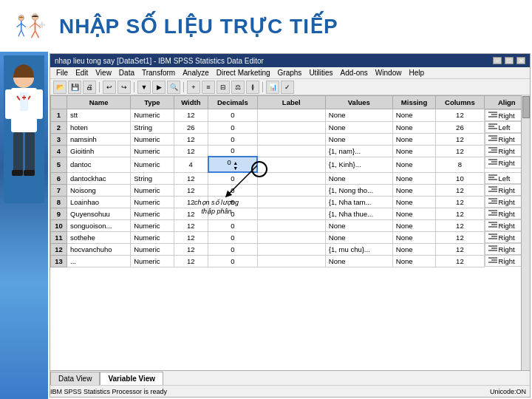  I want to click on close-button: ✕, so click(521, 61).